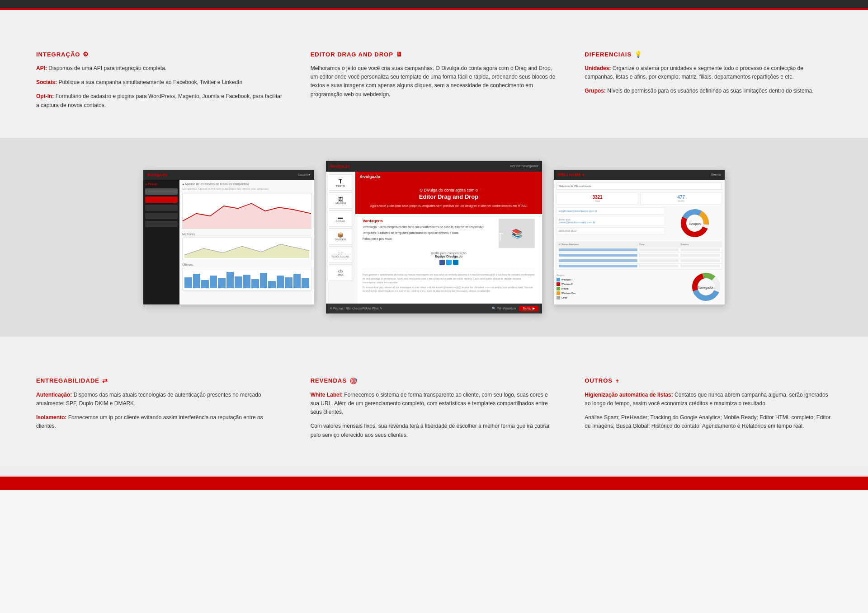 The image size is (868, 613). What do you see at coordinates (45, 96) in the screenshot?
I see `optin-label: Opt-In:` at bounding box center [45, 96].